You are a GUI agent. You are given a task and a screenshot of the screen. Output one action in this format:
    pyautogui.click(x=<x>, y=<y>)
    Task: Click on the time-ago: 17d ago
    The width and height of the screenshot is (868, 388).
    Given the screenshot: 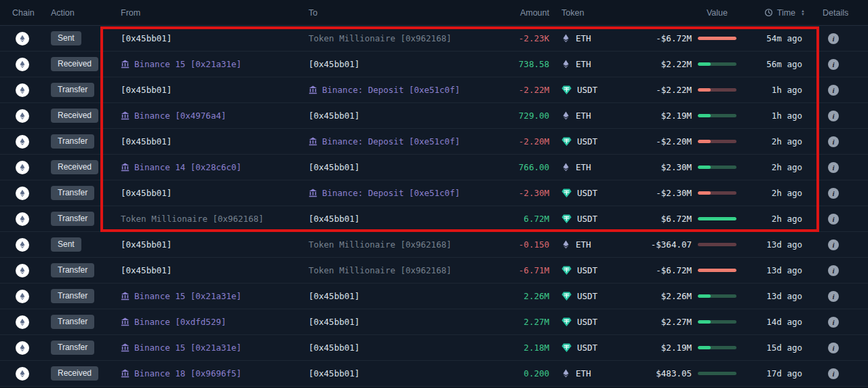 What is the action you would take?
    pyautogui.click(x=784, y=373)
    